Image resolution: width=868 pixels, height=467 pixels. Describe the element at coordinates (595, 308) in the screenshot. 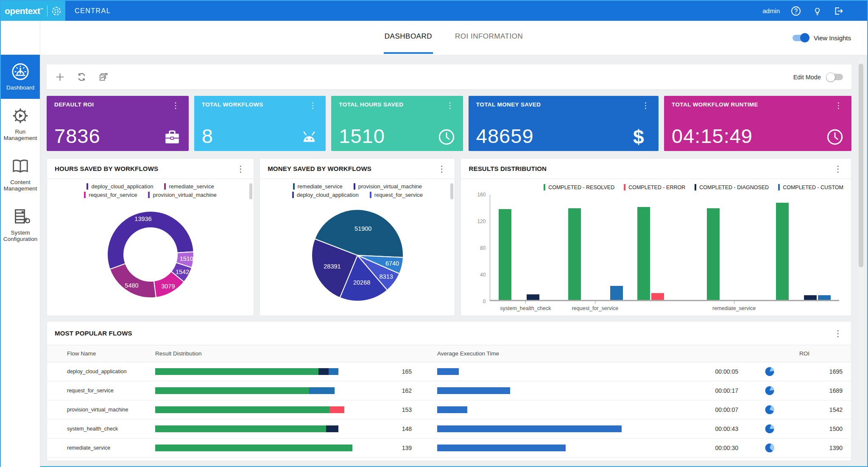

I see `x-label-request_for_service: request_for_service` at that location.